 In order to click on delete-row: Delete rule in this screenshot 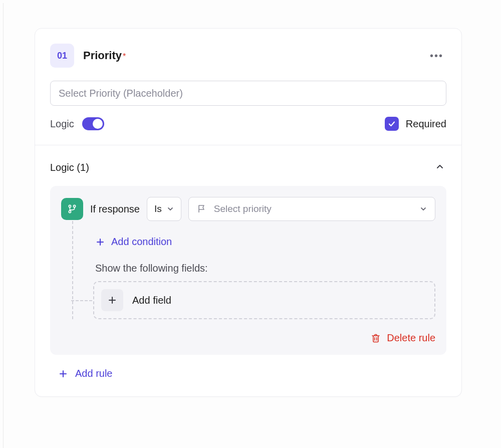, I will do `click(248, 338)`.